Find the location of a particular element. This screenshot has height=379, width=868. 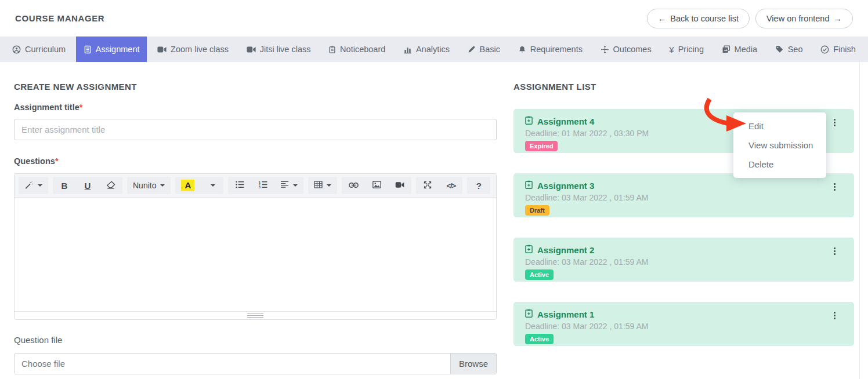

tab-analytics: Analytics is located at coordinates (426, 49).